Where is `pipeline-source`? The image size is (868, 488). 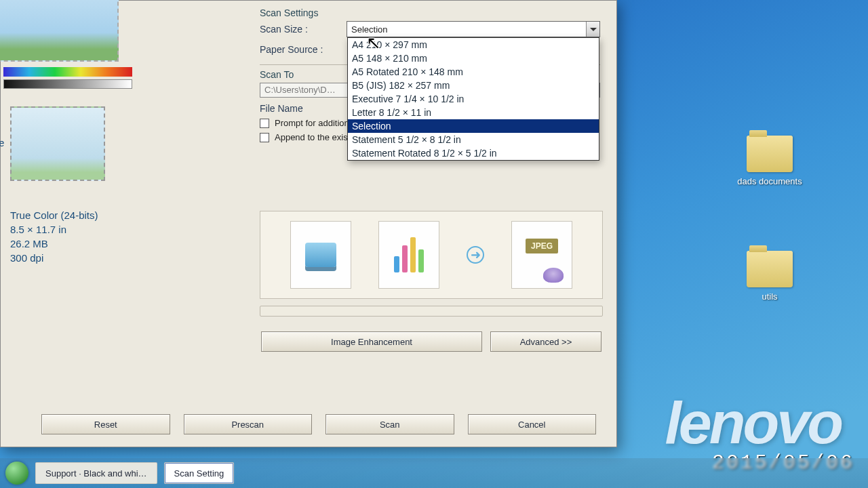 pipeline-source is located at coordinates (321, 255).